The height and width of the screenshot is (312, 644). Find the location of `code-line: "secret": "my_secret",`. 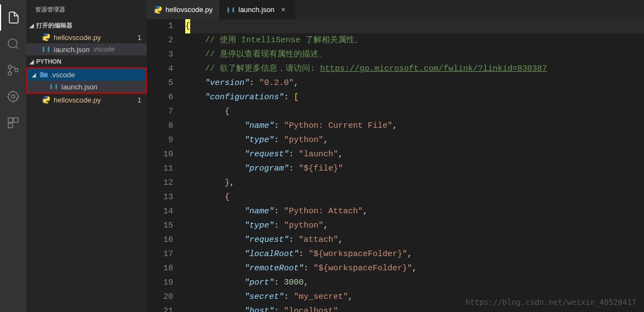

code-line: "secret": "my_secret", is located at coordinates (414, 297).